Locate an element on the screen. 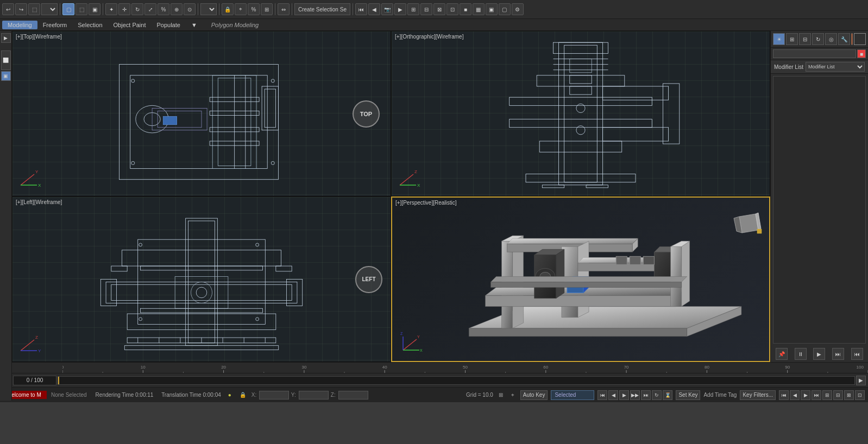 The image size is (868, 444). view-render-btn: ⊠ is located at coordinates (439, 9).